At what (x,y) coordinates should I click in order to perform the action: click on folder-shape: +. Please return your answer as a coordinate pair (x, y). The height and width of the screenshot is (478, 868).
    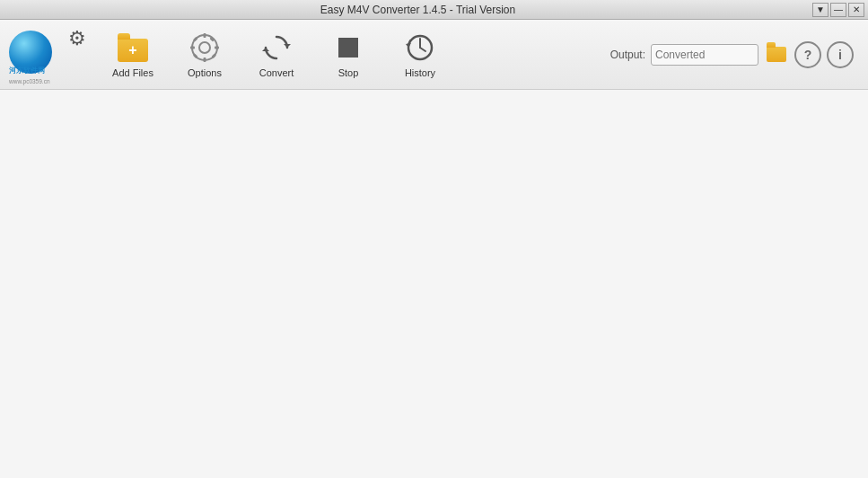
    Looking at the image, I should click on (133, 50).